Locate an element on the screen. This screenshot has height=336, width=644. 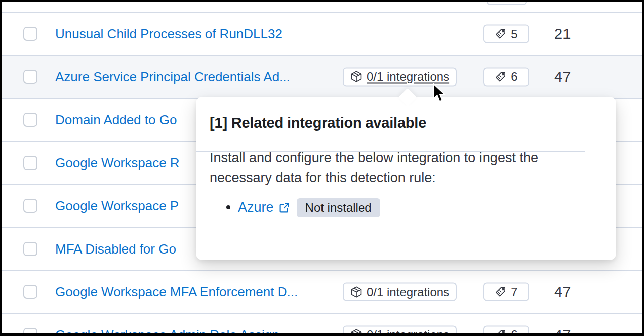
rule-name-link: Google Workspace R is located at coordinates (118, 163).